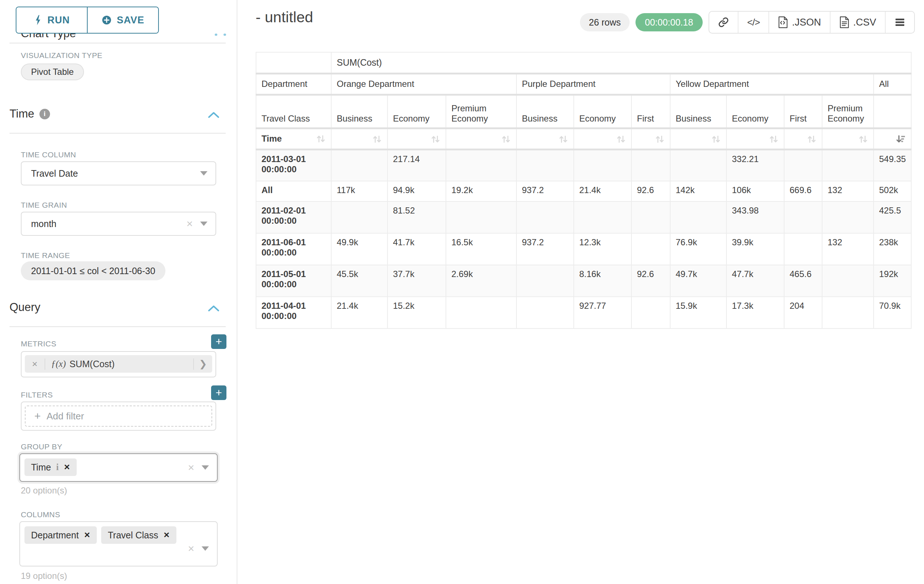 The image size is (924, 584). I want to click on time-grain-value: month, so click(109, 224).